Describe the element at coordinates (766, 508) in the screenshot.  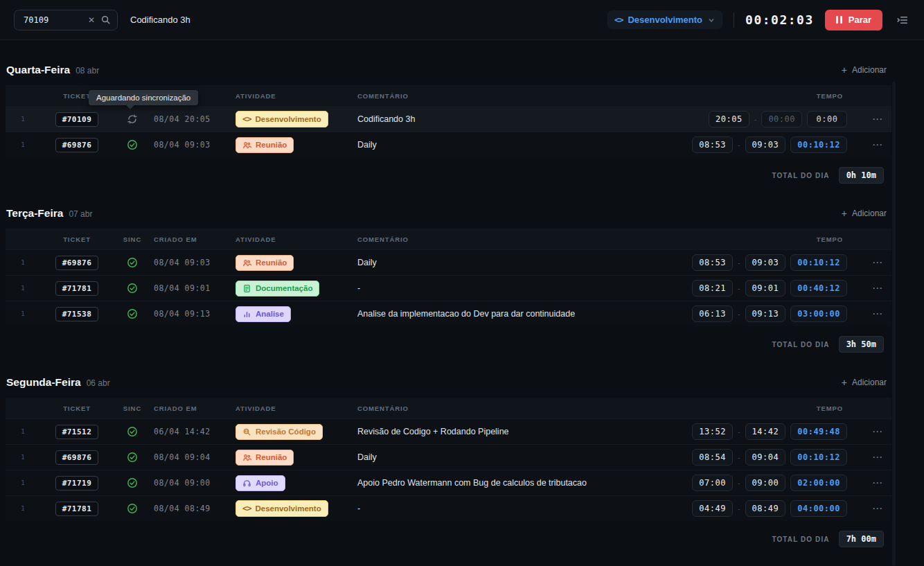
I see `end-time-input: 08:49` at that location.